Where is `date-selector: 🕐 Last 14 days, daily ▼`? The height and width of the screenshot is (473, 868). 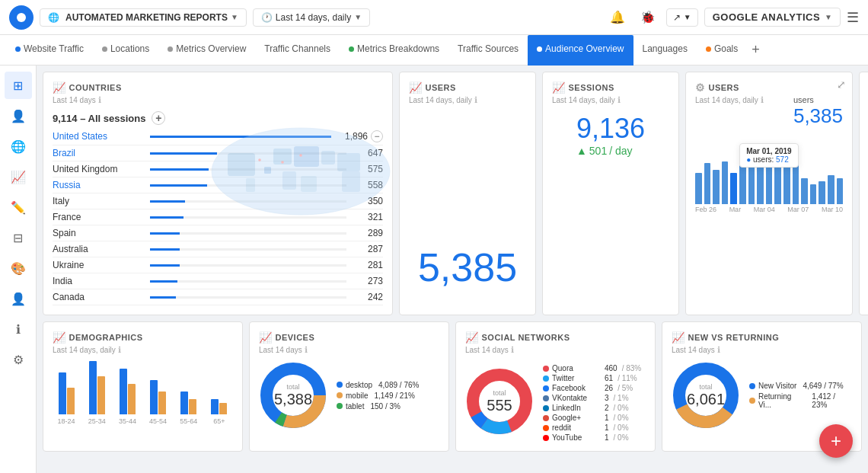 date-selector: 🕐 Last 14 days, daily ▼ is located at coordinates (311, 18).